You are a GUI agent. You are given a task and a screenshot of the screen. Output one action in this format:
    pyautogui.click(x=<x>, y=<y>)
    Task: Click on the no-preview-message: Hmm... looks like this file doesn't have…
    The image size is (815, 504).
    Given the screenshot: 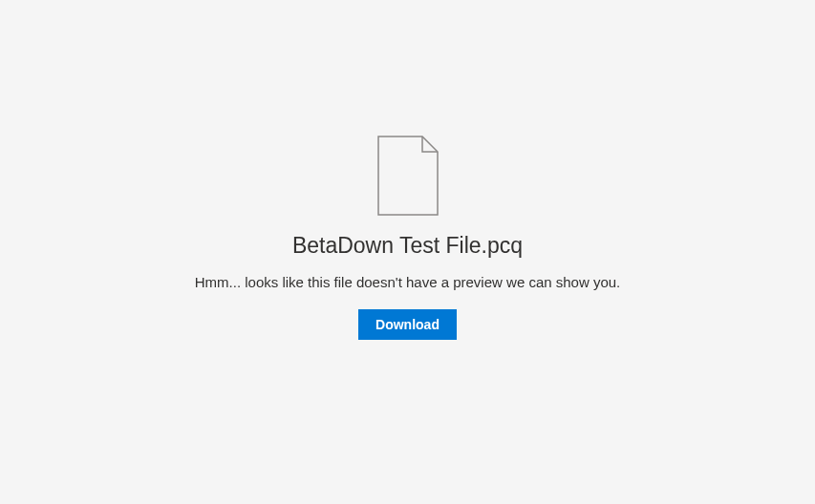 What is the action you would take?
    pyautogui.click(x=408, y=283)
    